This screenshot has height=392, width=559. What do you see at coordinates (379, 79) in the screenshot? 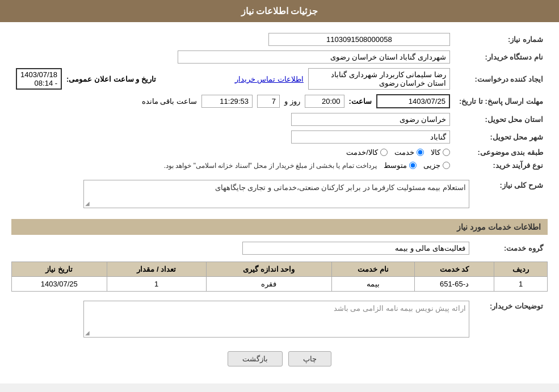
I see `creator-value: رضا سلیمانی کاربردار شهرداری گناباد استا…` at bounding box center [379, 79].